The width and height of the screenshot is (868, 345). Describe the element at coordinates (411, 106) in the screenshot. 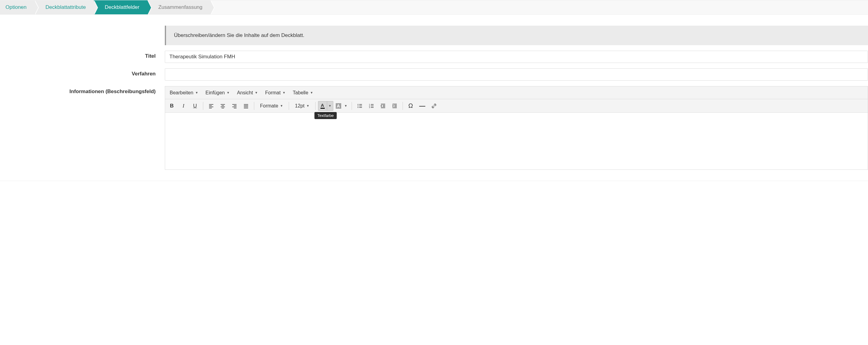

I see `special-char-button: Ω` at that location.